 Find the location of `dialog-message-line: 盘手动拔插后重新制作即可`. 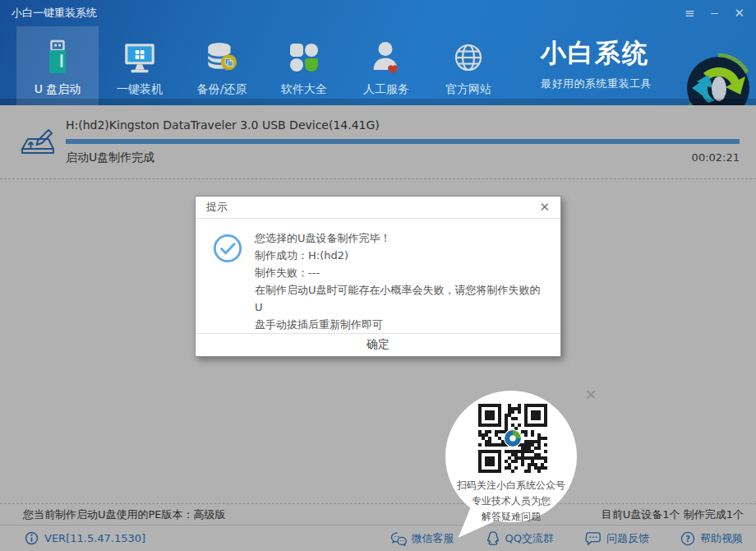

dialog-message-line: 盘手动拔插后重新制作即可 is located at coordinates (401, 324).